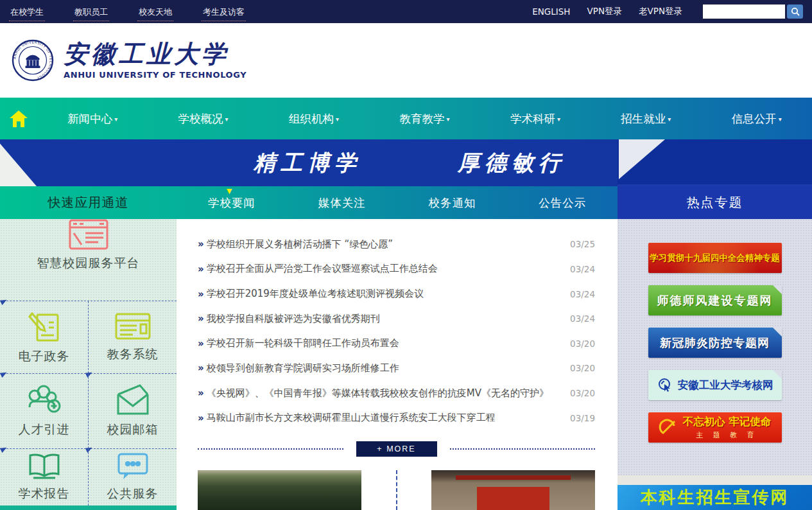 This screenshot has height=510, width=812. Describe the element at coordinates (89, 411) in the screenshot. I see `sidebar-row: 人才引进 校园邮箱` at that location.